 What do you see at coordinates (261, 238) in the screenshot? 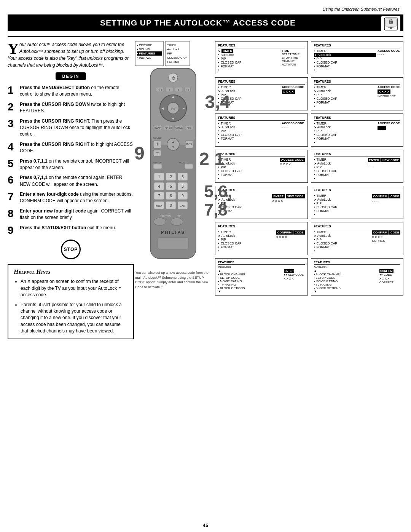
I see `screen-11: FEATURES •TIMER ➤AutoLock •PIP •CLOSED C…` at bounding box center [261, 238].